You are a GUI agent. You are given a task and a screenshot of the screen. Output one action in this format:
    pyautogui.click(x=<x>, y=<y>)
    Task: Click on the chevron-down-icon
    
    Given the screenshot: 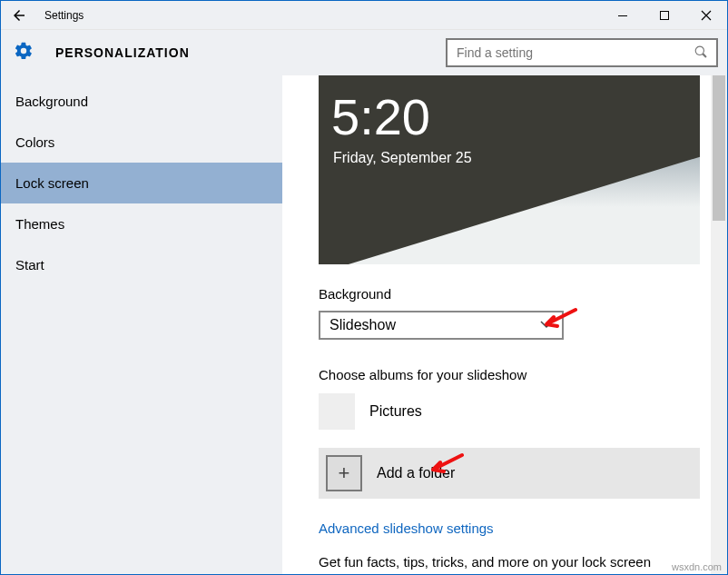 What is the action you would take?
    pyautogui.click(x=546, y=325)
    